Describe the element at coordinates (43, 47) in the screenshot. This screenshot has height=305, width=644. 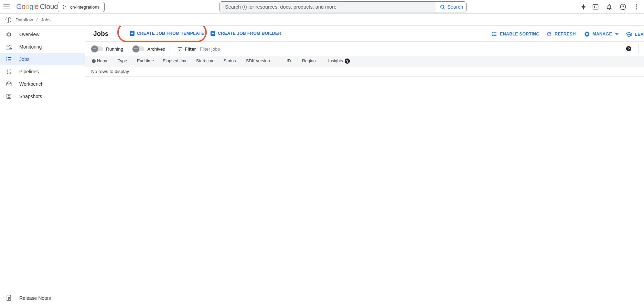
I see `sidebar-item-monitoring: Monitoring` at that location.